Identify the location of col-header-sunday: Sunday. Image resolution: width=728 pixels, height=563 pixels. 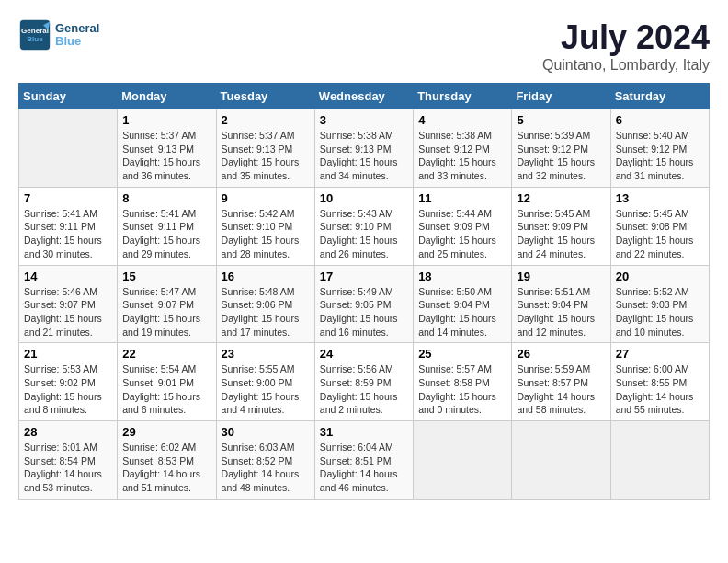
(68, 97).